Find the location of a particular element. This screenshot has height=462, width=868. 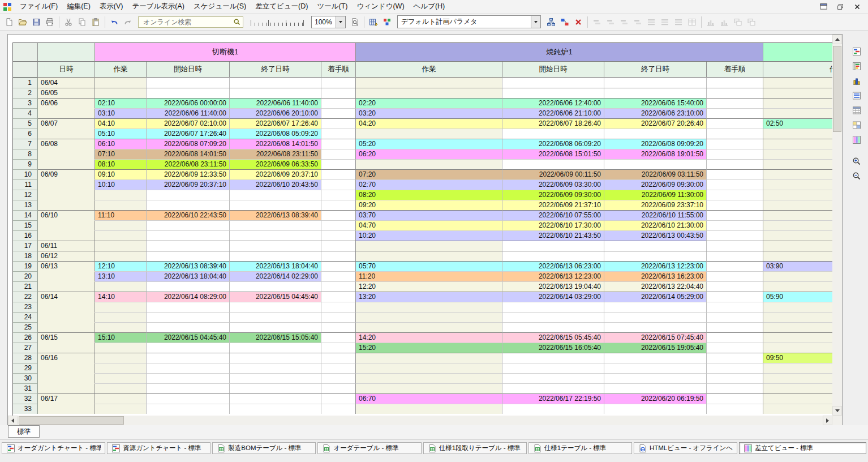

delete-red-x-icon is located at coordinates (578, 22).